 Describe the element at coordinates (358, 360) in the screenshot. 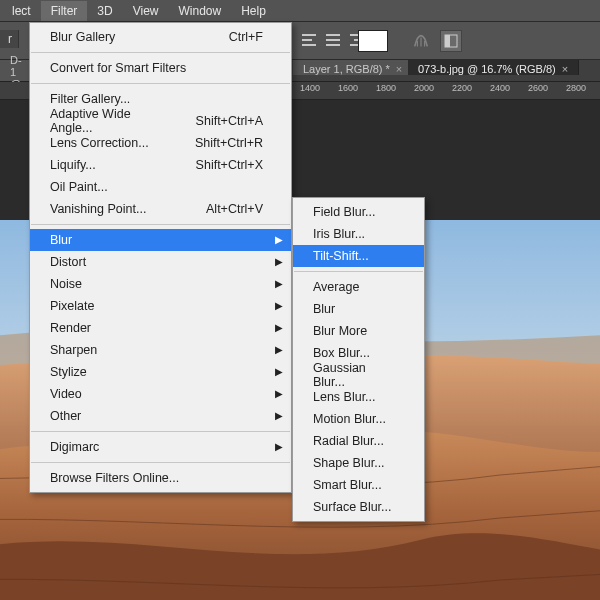

I see `blur-submenu: Field Blur... Iris Blur... Tilt-Shift...…` at that location.